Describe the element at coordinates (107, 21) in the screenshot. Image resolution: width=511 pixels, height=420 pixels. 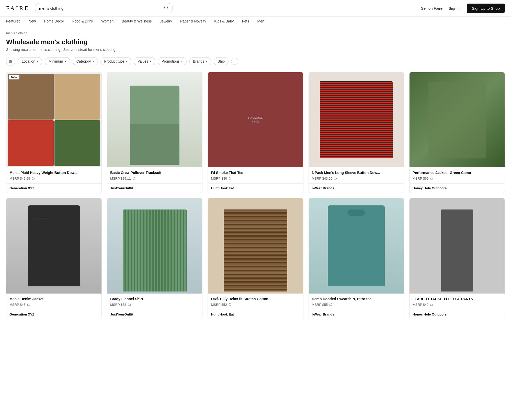
I see `nav-women: Women` at that location.